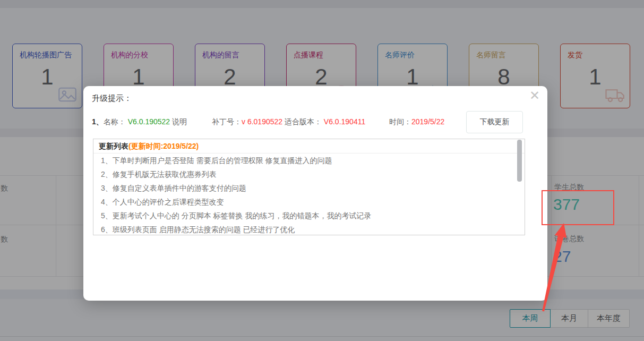  What do you see at coordinates (289, 122) in the screenshot?
I see `patch-block: 补丁号：v 6.0190522 适合版本： V6.0.190411` at bounding box center [289, 122].